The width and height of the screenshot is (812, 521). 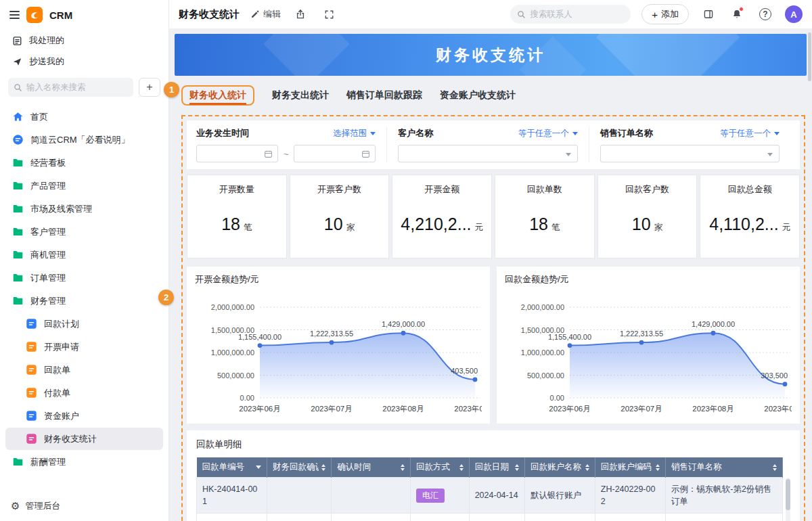 I want to click on page-scrollbar, so click(x=809, y=57).